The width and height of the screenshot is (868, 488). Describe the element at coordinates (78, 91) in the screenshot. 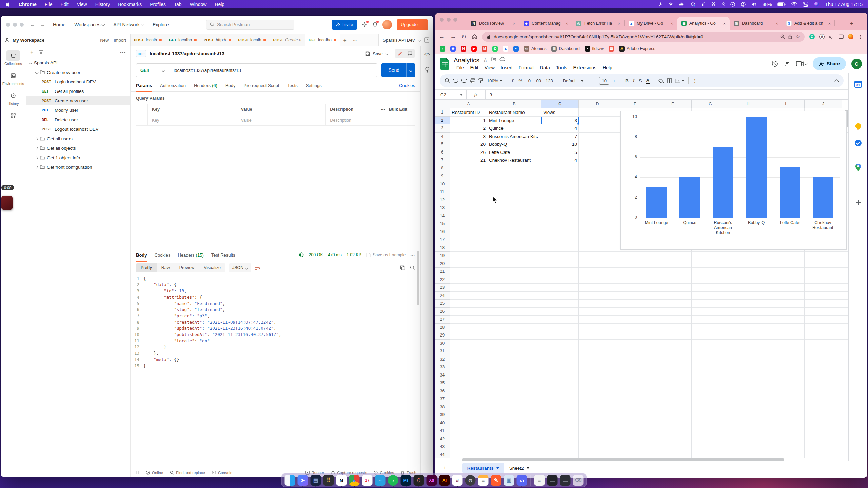

I see `tree-request-get-all-profiles: GETGet all profiles` at that location.